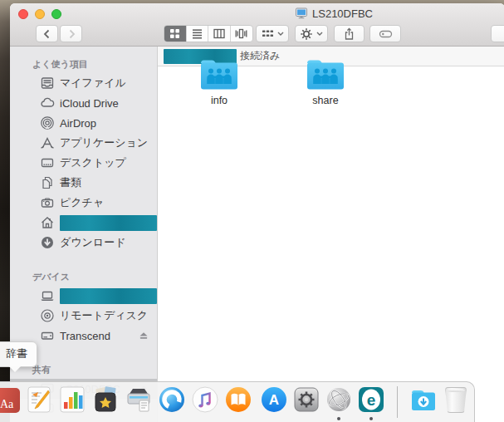 The height and width of the screenshot is (422, 504). What do you see at coordinates (205, 400) in the screenshot?
I see `itunes-dock-icon` at bounding box center [205, 400].